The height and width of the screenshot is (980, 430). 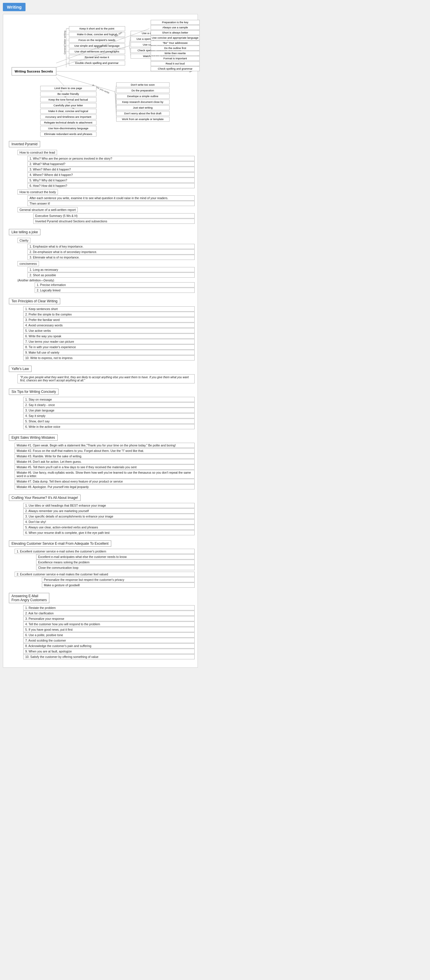 I want to click on svg-text: Don't write too soon, so click(x=143, y=84).